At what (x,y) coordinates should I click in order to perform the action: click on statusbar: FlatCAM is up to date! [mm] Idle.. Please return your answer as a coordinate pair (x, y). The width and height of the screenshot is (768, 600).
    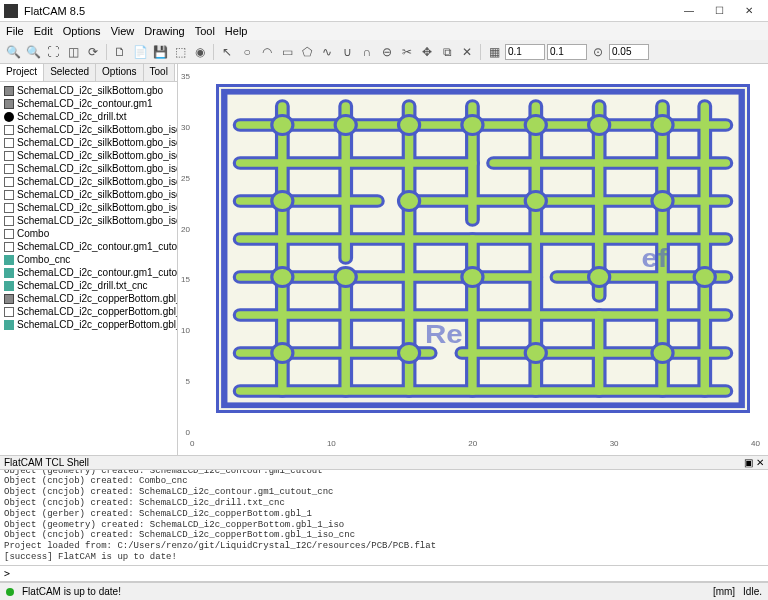
    Looking at the image, I should click on (384, 591).